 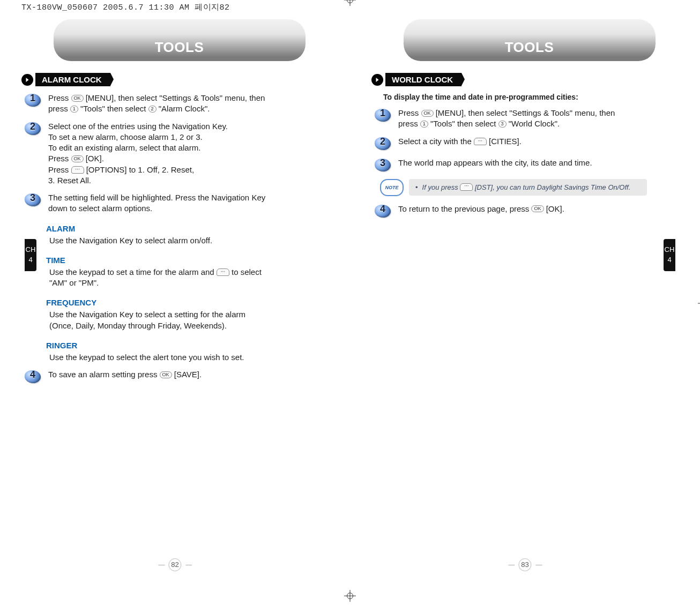 I want to click on step-text: Select a city with the [CITIES]., so click(x=460, y=141).